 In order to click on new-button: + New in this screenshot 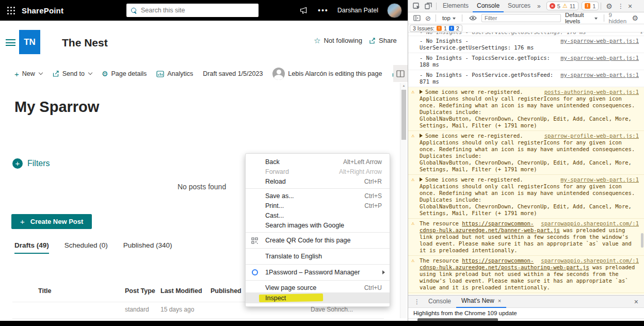, I will do `click(28, 74)`.